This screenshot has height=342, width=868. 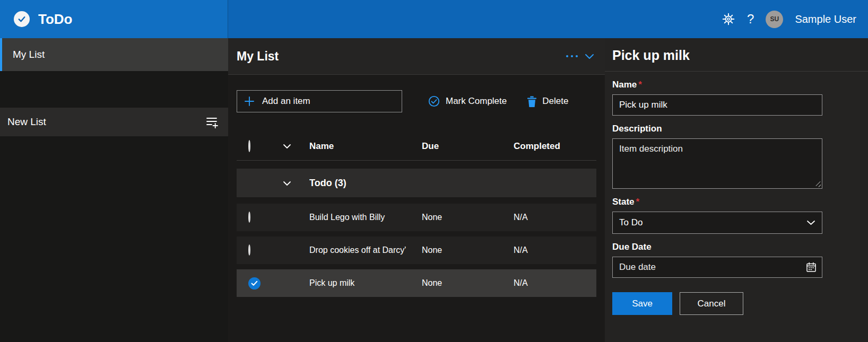 I want to click on description-label: Description, so click(x=736, y=129).